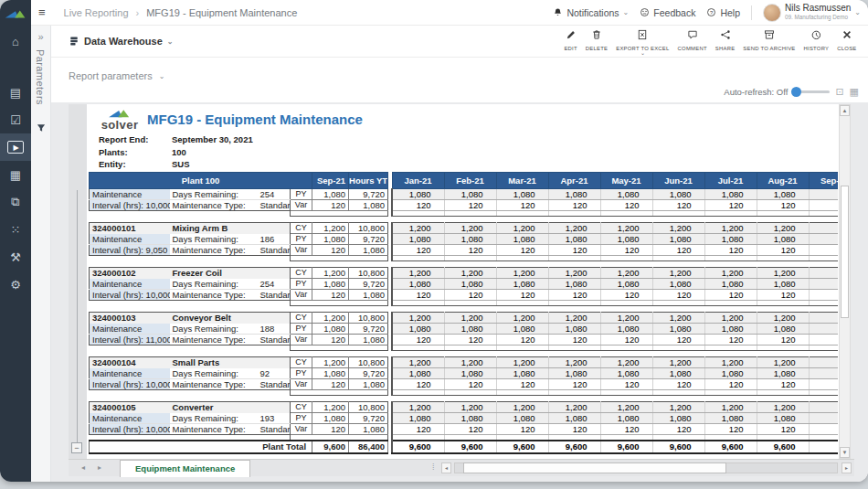 This screenshot has width=868, height=489. Describe the element at coordinates (823, 447) in the screenshot. I see `plant-total-month` at that location.